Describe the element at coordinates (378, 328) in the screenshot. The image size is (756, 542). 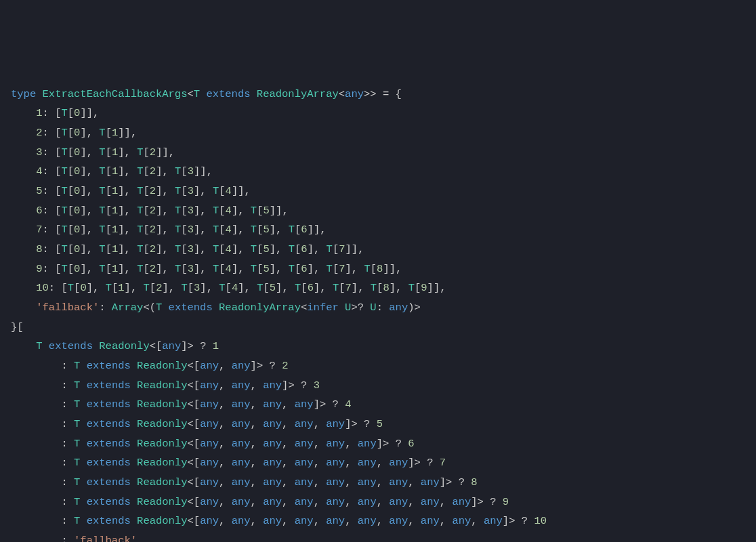
I see `code-line: }[` at that location.